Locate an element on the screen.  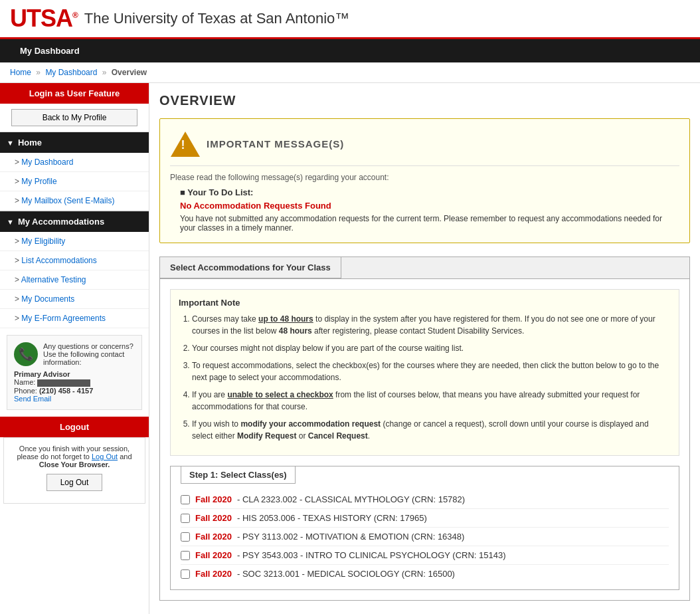
course-row-4: Fall 2020 - SOC 3213.001 - MEDICAL SOCIO… is located at coordinates (425, 574).